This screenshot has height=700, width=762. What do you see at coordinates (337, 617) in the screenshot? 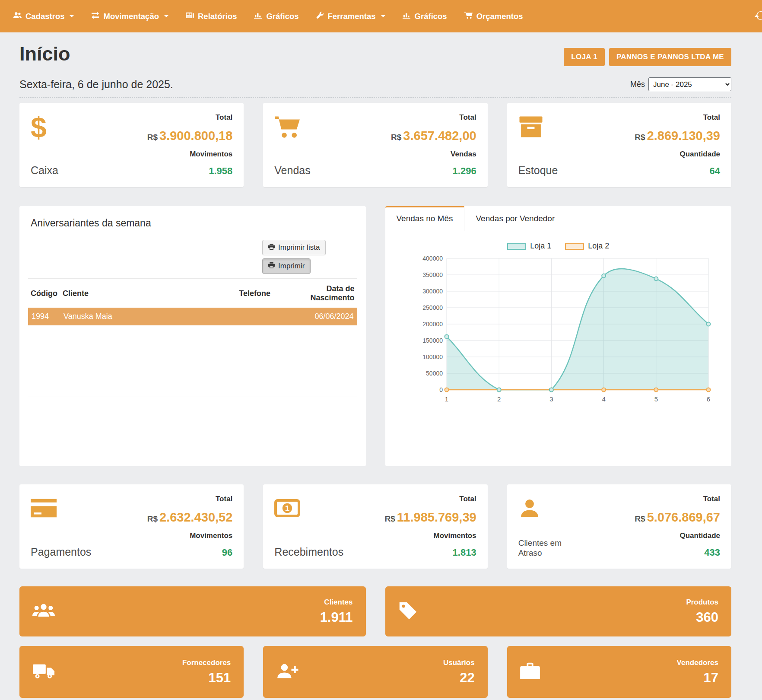
I see `banner-value: 1.911` at bounding box center [337, 617].